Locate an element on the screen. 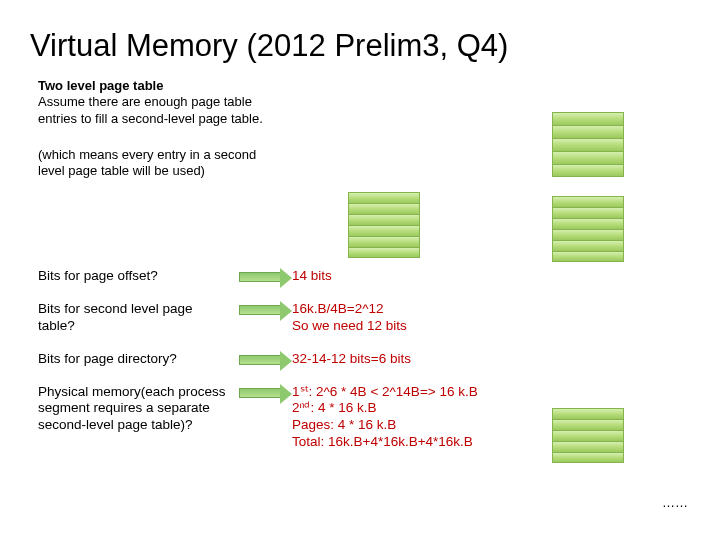 The width and height of the screenshot is (720, 540). answer: 14 bits is located at coordinates (425, 276).